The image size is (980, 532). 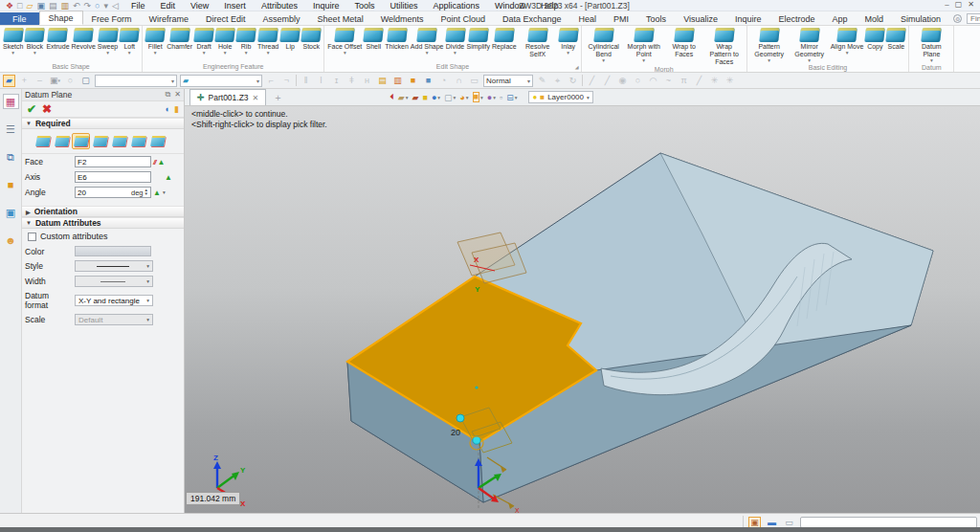 What do you see at coordinates (508, 80) in the screenshot?
I see `style-combo: Normal▾` at bounding box center [508, 80].